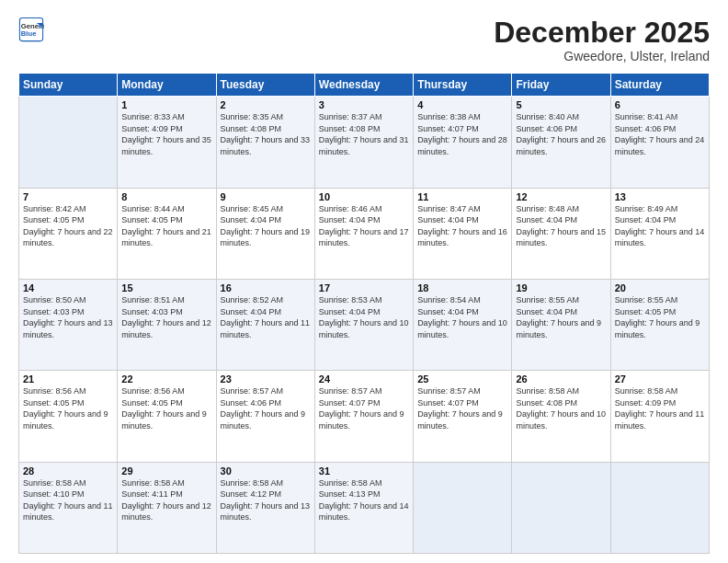 This screenshot has height=563, width=728. What do you see at coordinates (561, 134) in the screenshot?
I see `day-info: Sunrise: 8:40 AMSunset: 4:06 PMDaylight:…` at bounding box center [561, 134].